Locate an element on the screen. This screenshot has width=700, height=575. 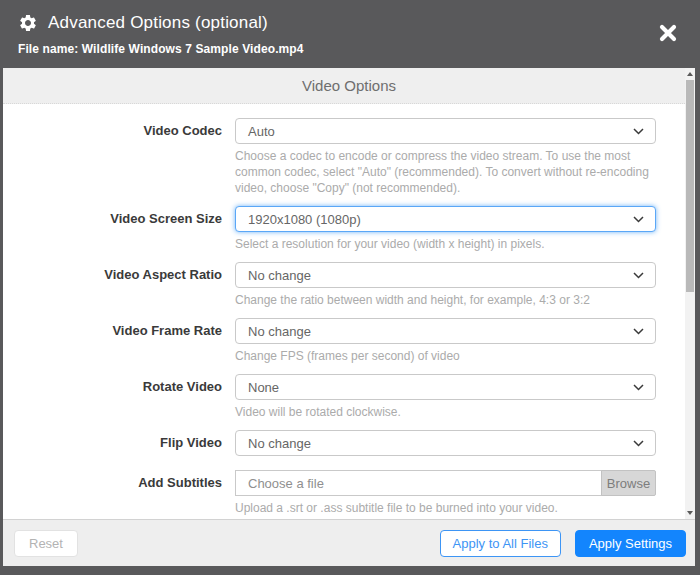
video-codec-value: Auto is located at coordinates (440, 132).